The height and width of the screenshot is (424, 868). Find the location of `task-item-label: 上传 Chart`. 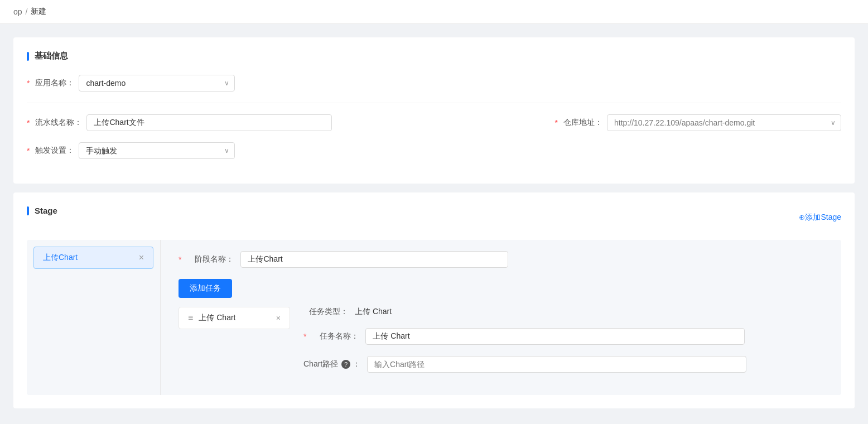

task-item-label: 上传 Chart is located at coordinates (234, 318).